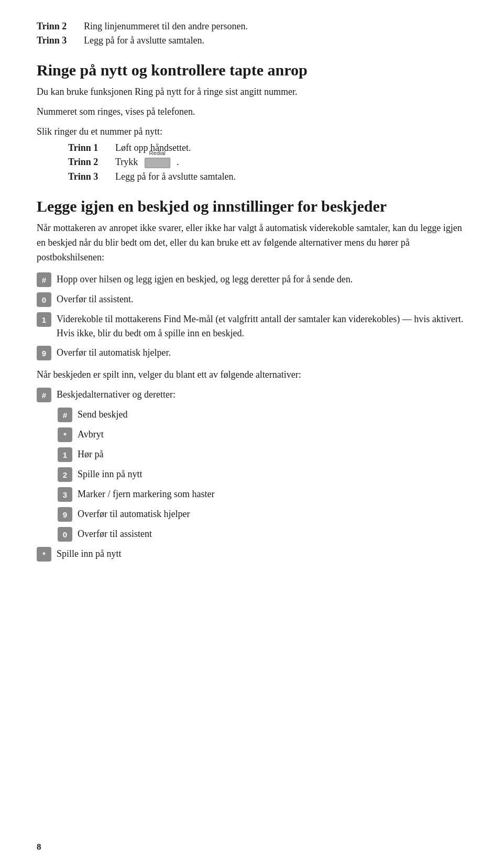 Image resolution: width=503 pixels, height=868 pixels. Describe the element at coordinates (272, 455) in the screenshot. I see `key-item-text: Hør på` at that location.